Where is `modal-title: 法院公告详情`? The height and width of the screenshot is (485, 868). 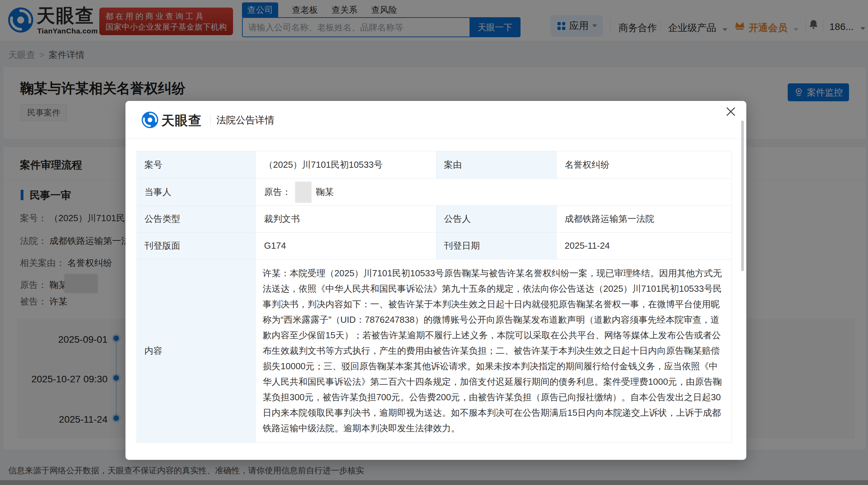 modal-title: 法院公告详情 is located at coordinates (245, 120).